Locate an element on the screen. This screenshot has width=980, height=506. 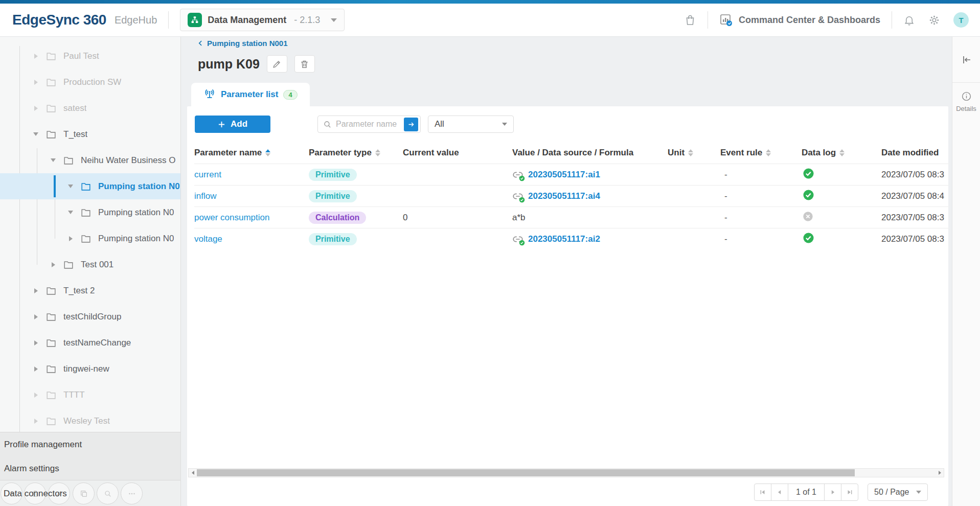
breadcrumb: Pumping station N001 is located at coordinates (242, 43).